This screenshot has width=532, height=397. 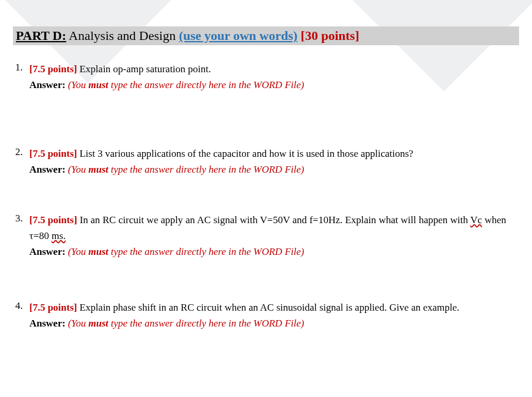 I want to click on question-3: 3. [7.5 points] In an RC circuit we appl…, so click(x=268, y=236).